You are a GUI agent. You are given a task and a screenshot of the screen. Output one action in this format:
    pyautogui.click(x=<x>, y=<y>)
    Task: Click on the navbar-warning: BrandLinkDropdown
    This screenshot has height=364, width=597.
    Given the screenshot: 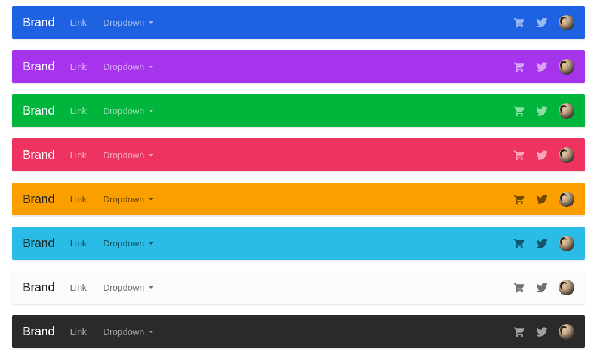 What is the action you would take?
    pyautogui.click(x=298, y=199)
    